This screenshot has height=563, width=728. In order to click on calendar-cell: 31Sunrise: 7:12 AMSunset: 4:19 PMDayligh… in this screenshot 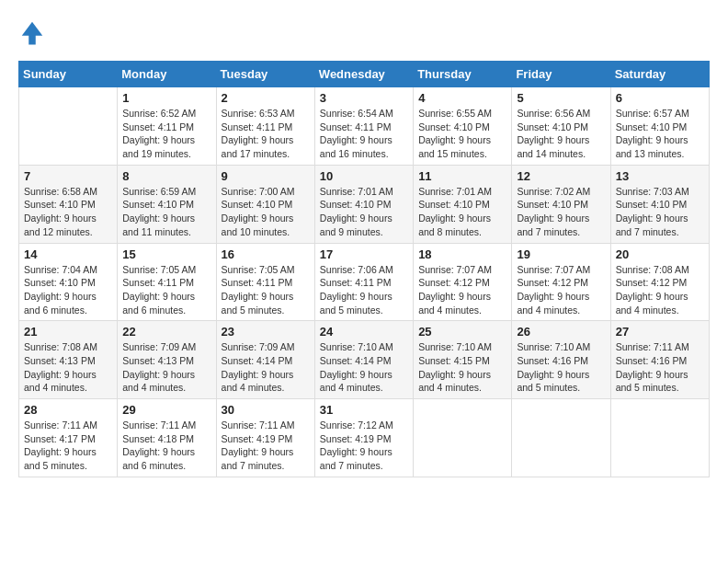, I will do `click(364, 438)`.